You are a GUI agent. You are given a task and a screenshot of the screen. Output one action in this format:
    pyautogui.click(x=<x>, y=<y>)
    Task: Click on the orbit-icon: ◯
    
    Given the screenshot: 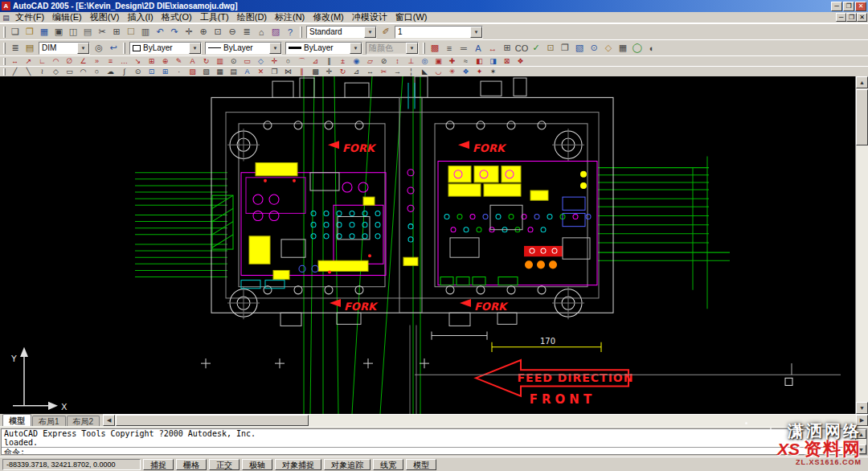 What is the action you would take?
    pyautogui.click(x=637, y=48)
    